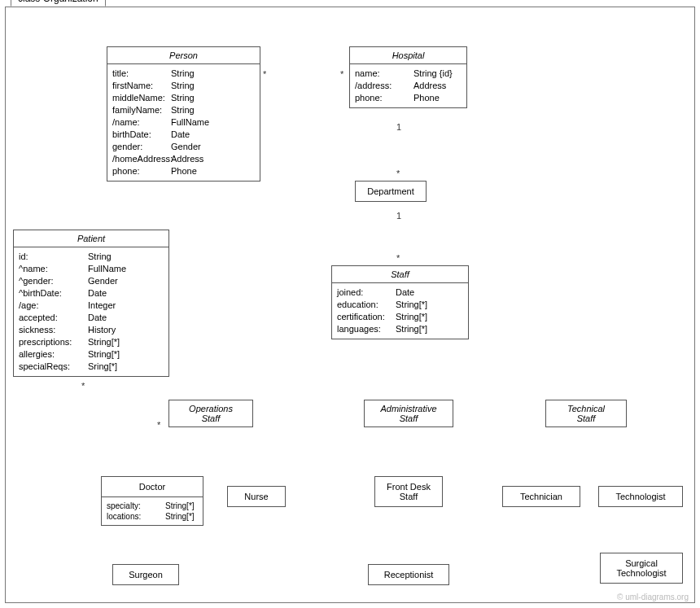 This screenshot has width=700, height=608. I want to click on class-title: Person, so click(184, 55).